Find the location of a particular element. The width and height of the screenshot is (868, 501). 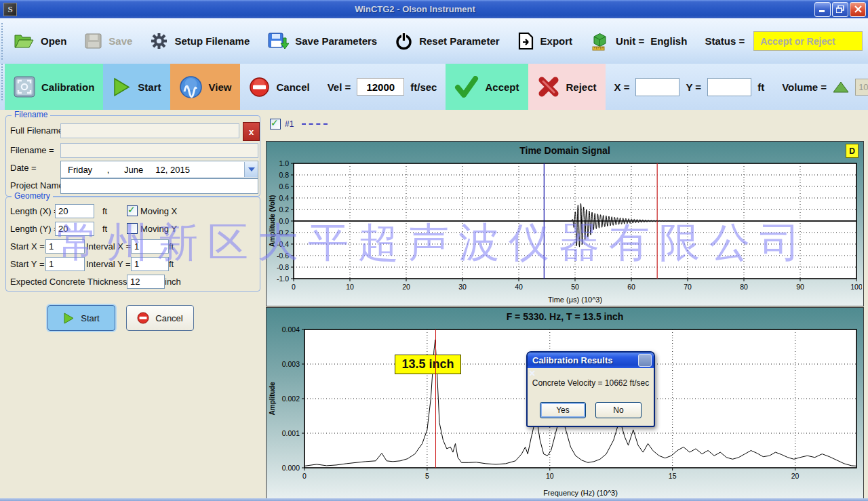

reset-parameter-button: Reset Parameter is located at coordinates (447, 41).